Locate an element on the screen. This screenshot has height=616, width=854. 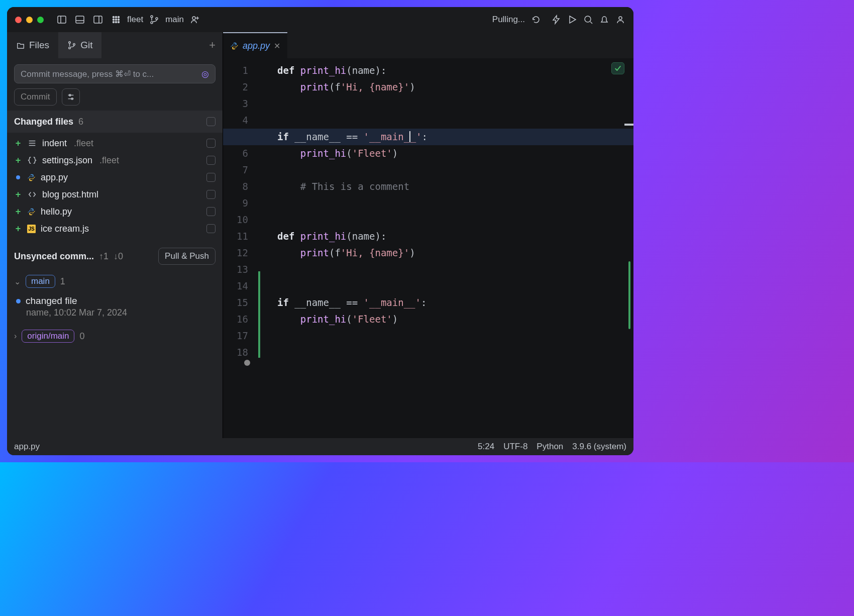
maximize-window is located at coordinates (40, 20).